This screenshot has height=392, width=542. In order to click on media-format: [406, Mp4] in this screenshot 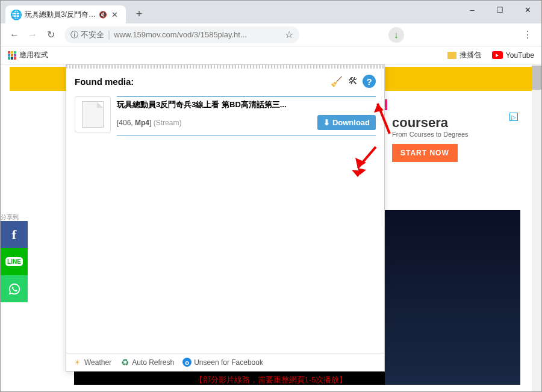, I will do `click(134, 123)`.